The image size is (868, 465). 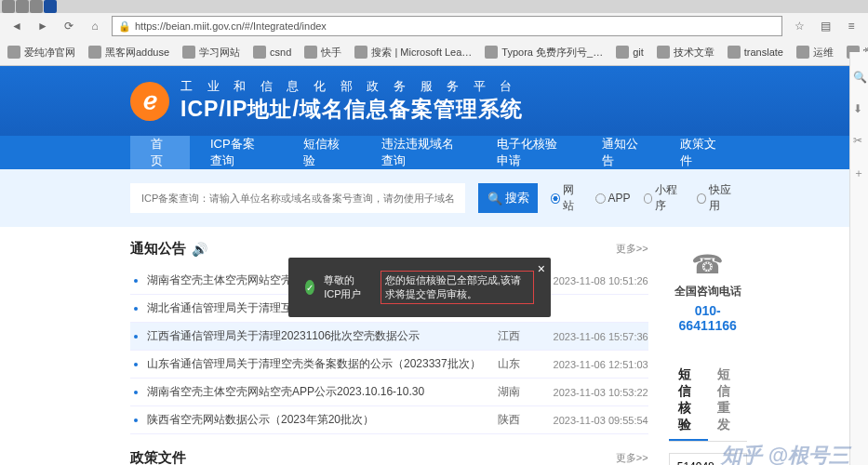 I want to click on phone-icon: ☎, so click(x=708, y=264).